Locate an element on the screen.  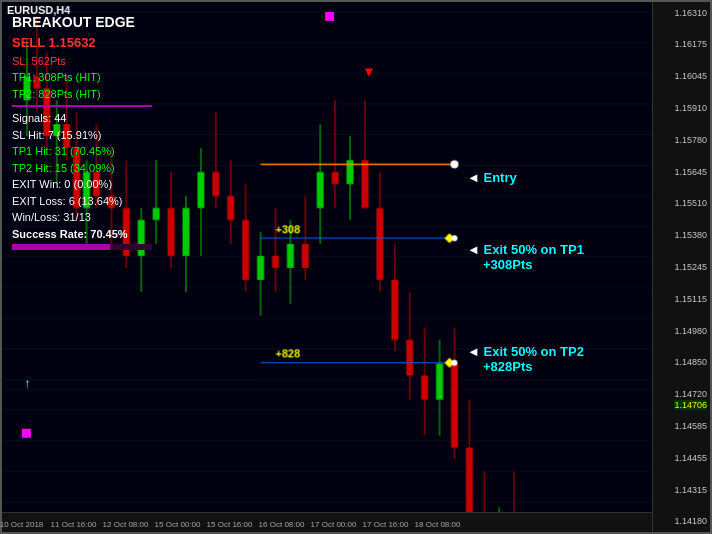
price-label: 1.15380 is located at coordinates (690, 235).